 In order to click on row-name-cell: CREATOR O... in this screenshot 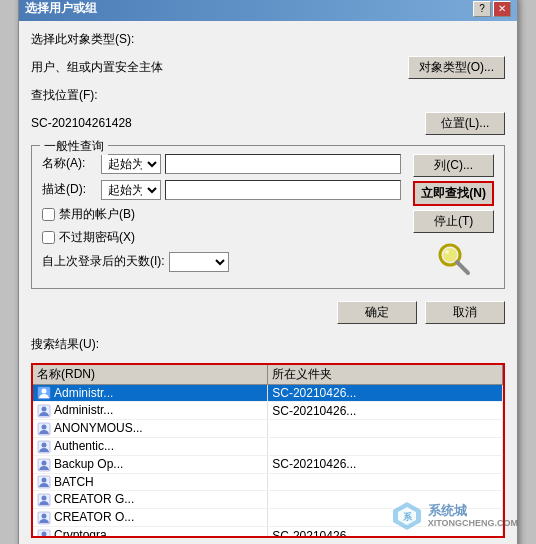, I will do `click(150, 518)`.